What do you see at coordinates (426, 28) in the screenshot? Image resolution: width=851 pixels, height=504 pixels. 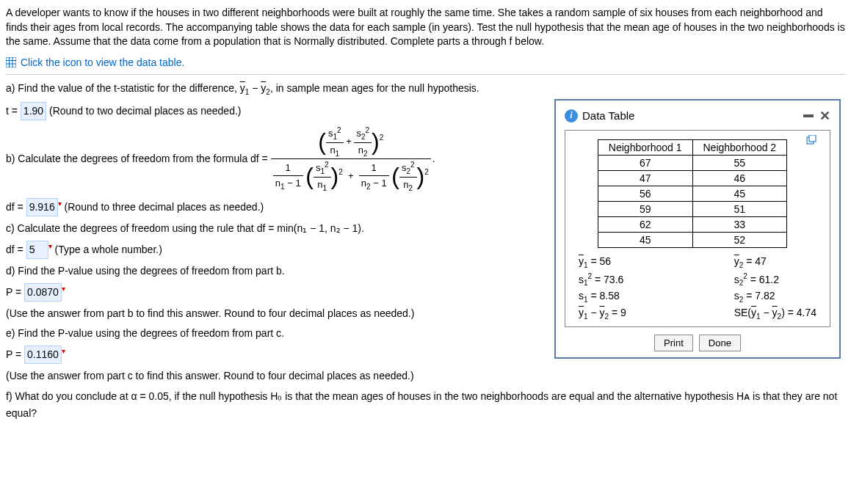 I see `problem-intro: A developer wants to know if the houses …` at bounding box center [426, 28].